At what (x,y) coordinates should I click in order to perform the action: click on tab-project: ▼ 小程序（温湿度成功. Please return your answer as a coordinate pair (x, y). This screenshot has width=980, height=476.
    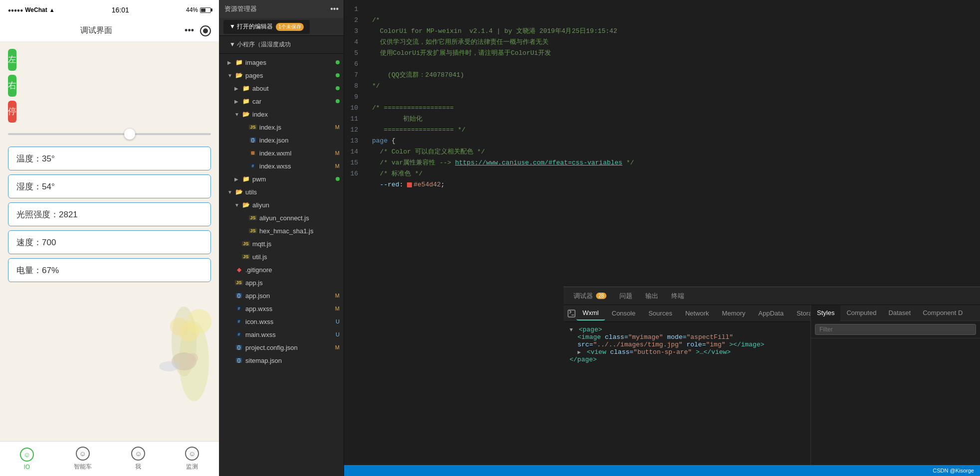
    Looking at the image, I should click on (260, 45).